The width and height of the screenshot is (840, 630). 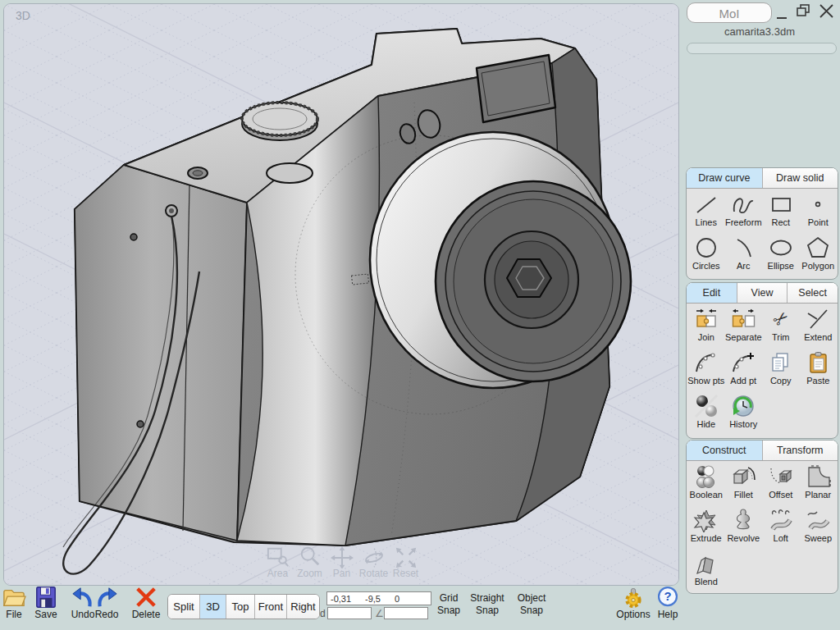 What do you see at coordinates (374, 573) in the screenshot?
I see `rotate-label: Rotate` at bounding box center [374, 573].